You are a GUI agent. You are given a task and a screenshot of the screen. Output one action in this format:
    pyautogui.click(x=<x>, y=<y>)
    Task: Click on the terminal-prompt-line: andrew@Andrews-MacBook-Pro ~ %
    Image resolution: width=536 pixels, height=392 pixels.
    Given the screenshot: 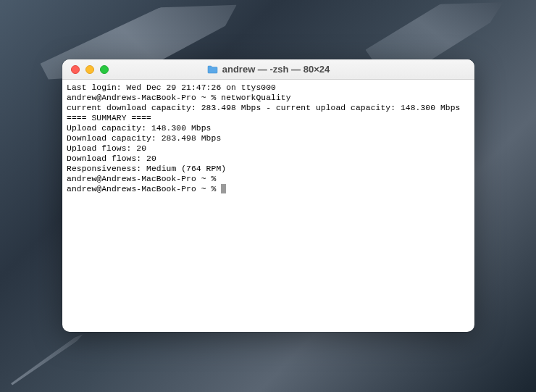 What is the action you would take?
    pyautogui.click(x=268, y=189)
    